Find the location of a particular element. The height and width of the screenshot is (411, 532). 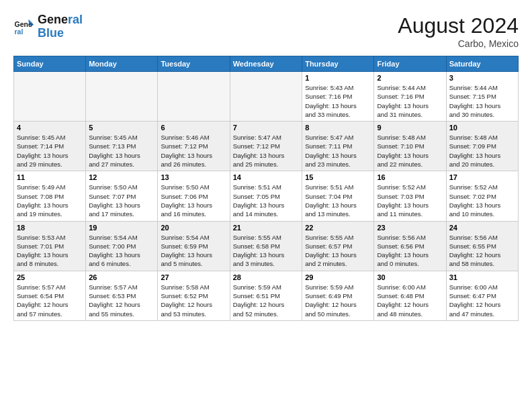

day-number: 11 is located at coordinates (50, 177).